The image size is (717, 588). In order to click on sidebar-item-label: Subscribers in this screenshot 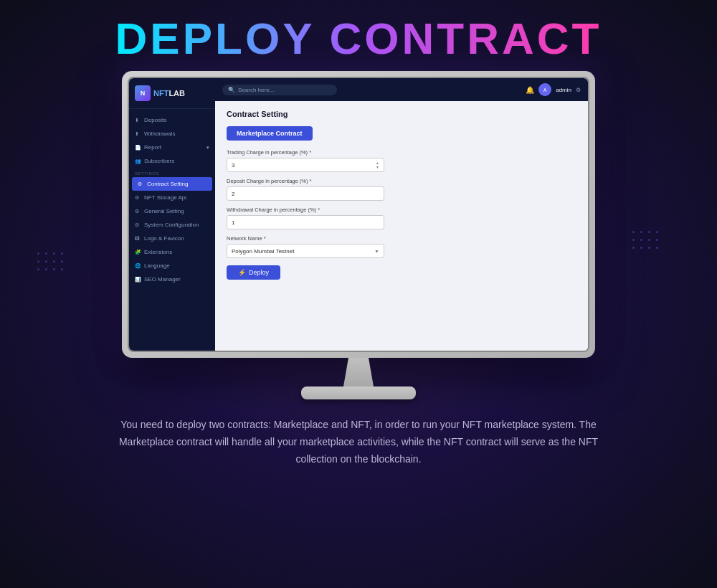, I will do `click(159, 161)`.